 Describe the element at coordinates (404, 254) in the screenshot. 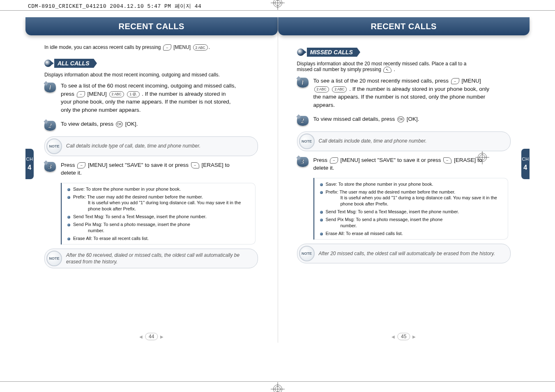

I see `note-2: NOTE After 20 missed calls, the oldest c…` at that location.